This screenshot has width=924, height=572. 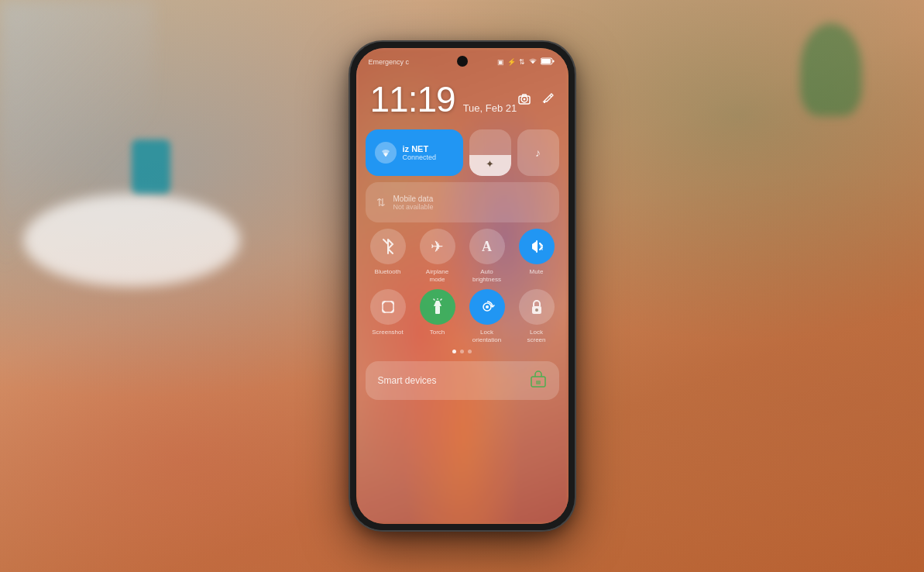 I want to click on page-dots, so click(x=462, y=352).